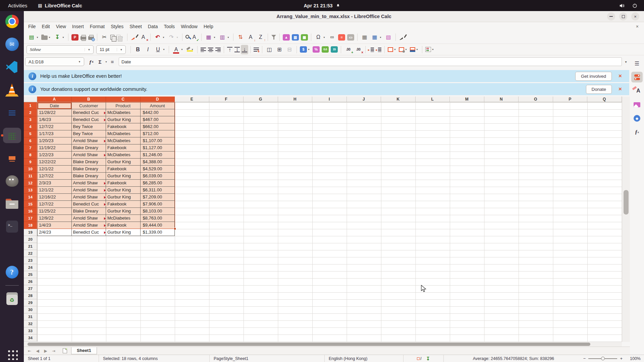 The width and height of the screenshot is (644, 362). What do you see at coordinates (89, 148) in the screenshot?
I see `cell-B7: Blake Dreary` at bounding box center [89, 148].